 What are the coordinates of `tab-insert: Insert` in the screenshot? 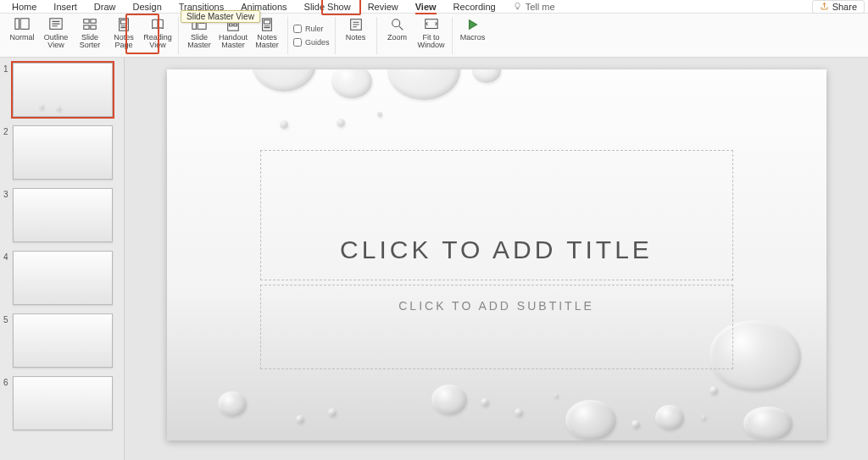 It's located at (65, 7).